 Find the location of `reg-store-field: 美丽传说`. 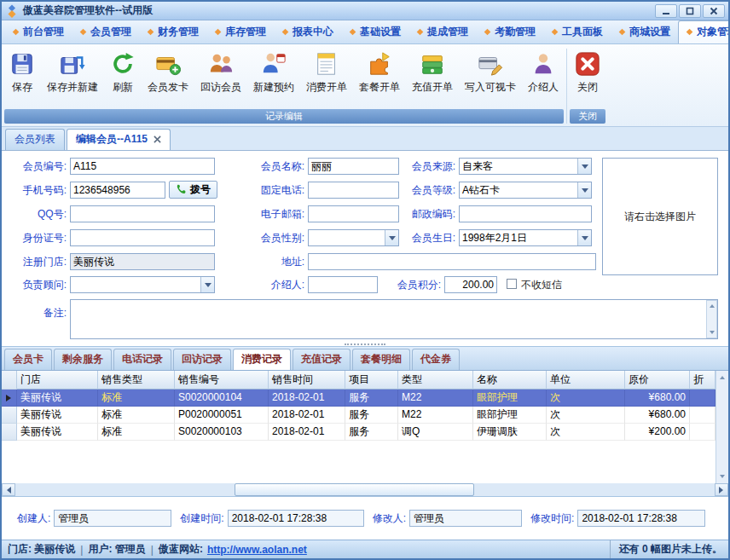

reg-store-field: 美丽传说 is located at coordinates (142, 262).